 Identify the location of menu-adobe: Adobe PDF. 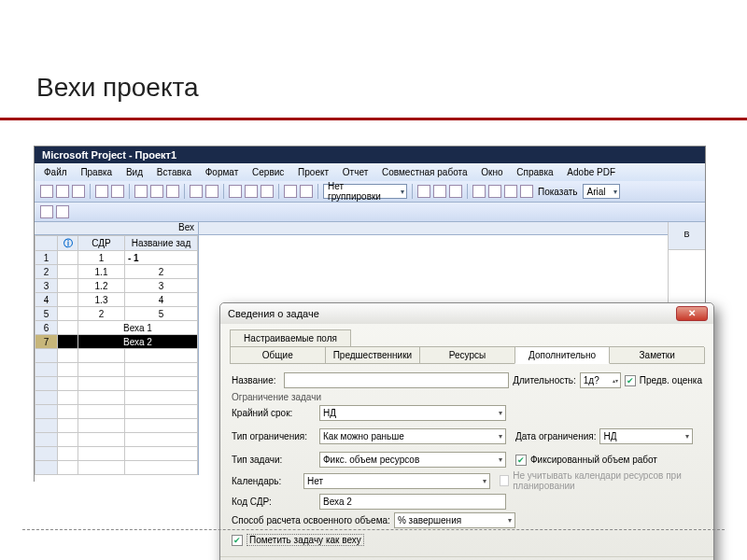
(591, 172).